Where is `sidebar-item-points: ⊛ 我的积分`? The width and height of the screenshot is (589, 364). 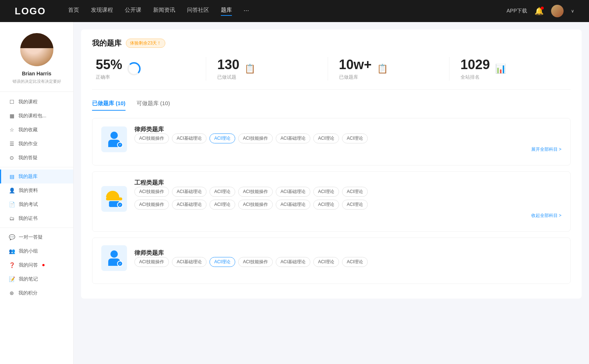
sidebar-item-points: ⊛ 我的积分 is located at coordinates (37, 293).